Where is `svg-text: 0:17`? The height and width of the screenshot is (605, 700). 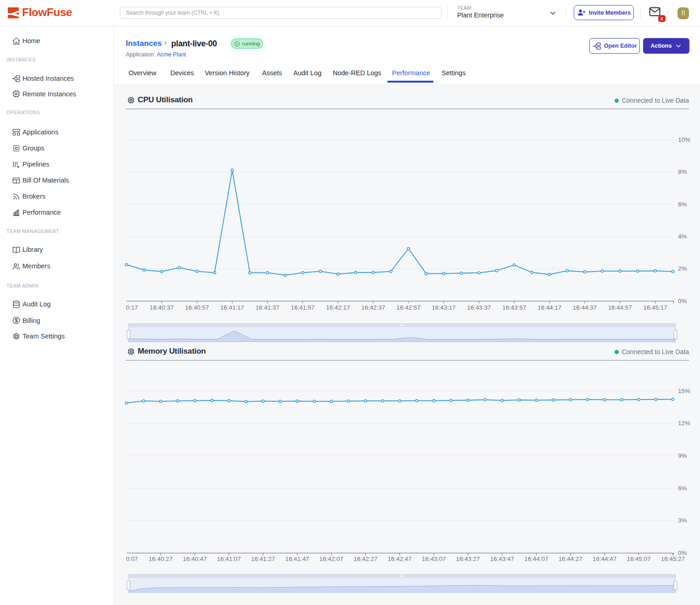
svg-text: 0:17 is located at coordinates (132, 307).